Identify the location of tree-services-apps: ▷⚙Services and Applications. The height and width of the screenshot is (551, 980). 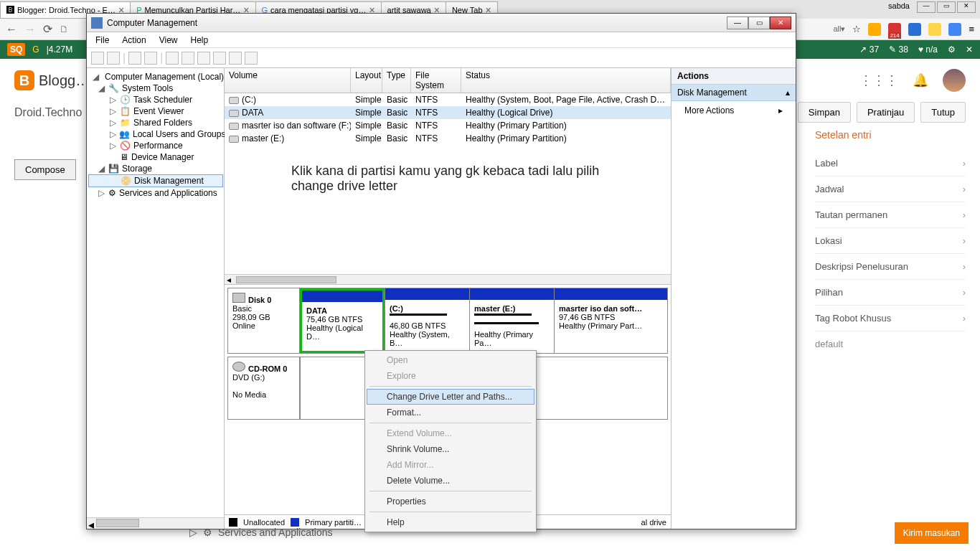
(156, 193).